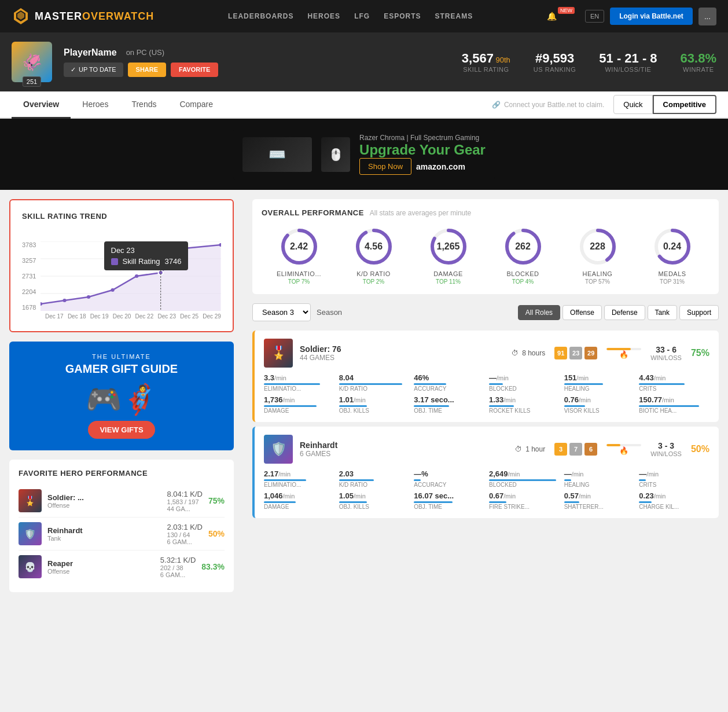 This screenshot has height=712, width=728. I want to click on hero-stat-1-2: —% ACCURACY, so click(449, 479).